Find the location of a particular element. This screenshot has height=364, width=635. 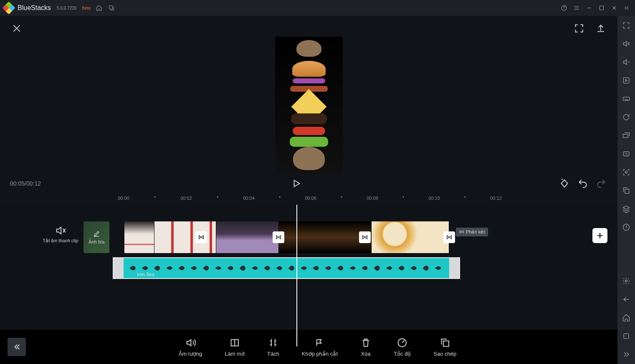

layers-icon is located at coordinates (626, 209).